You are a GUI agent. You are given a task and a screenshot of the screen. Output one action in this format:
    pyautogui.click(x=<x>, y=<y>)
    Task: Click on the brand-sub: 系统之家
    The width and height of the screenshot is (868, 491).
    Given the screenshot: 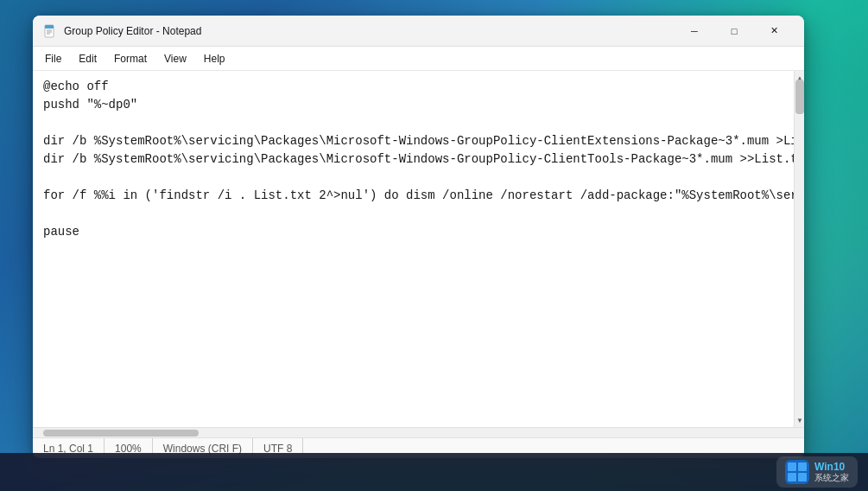 What is the action you would take?
    pyautogui.click(x=832, y=478)
    